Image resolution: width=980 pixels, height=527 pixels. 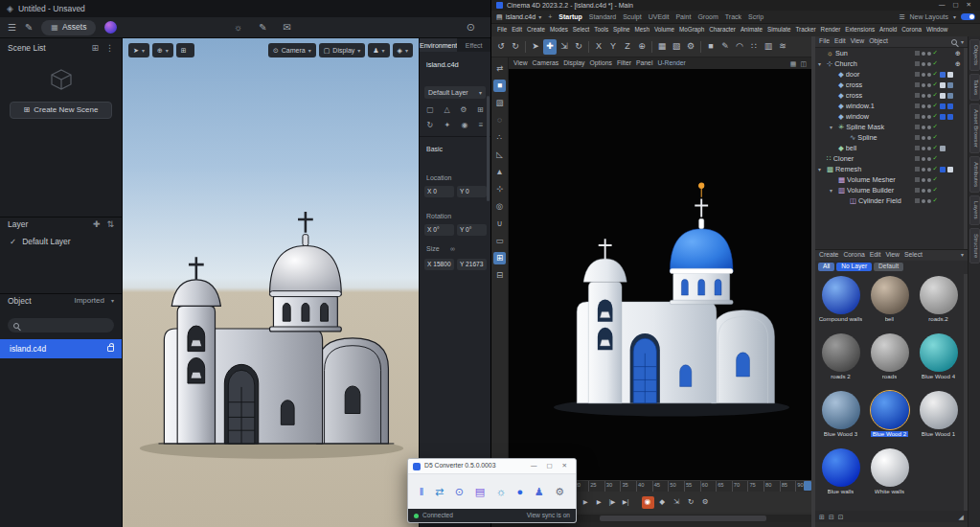 I want to click on object-name: Church, so click(x=874, y=63).